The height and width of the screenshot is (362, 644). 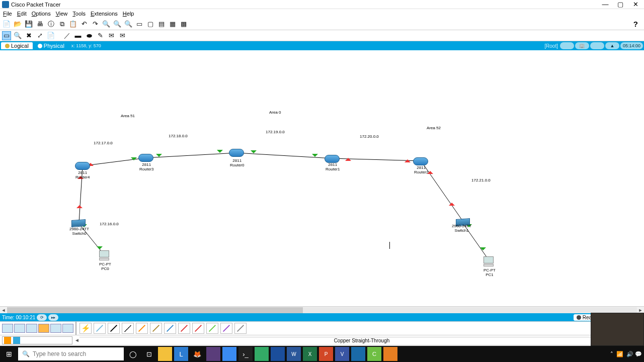 I want to click on tray-chevron-icon: ˄, so click(x=612, y=354).